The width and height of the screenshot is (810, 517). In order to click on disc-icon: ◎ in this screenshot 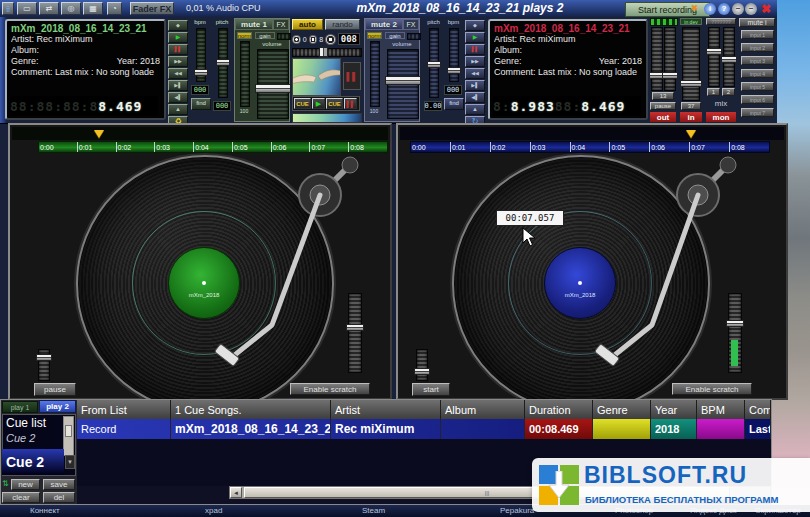, I will do `click(71, 8)`.